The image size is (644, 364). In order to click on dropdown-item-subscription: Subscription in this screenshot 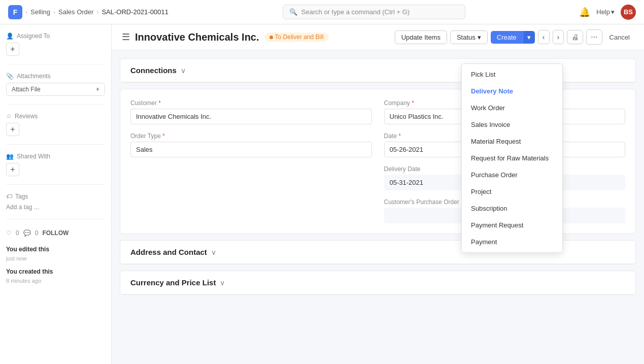, I will do `click(512, 208)`.